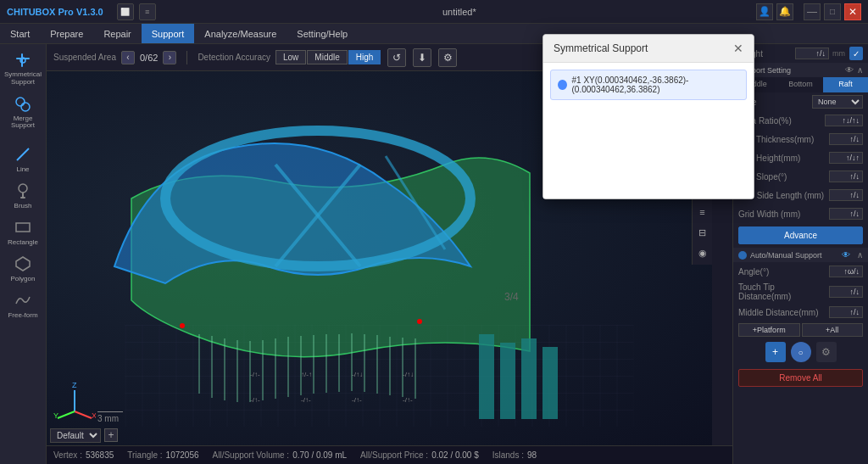 This screenshot has height=464, width=868. I want to click on support-settings-icon: ⚙, so click(826, 352).